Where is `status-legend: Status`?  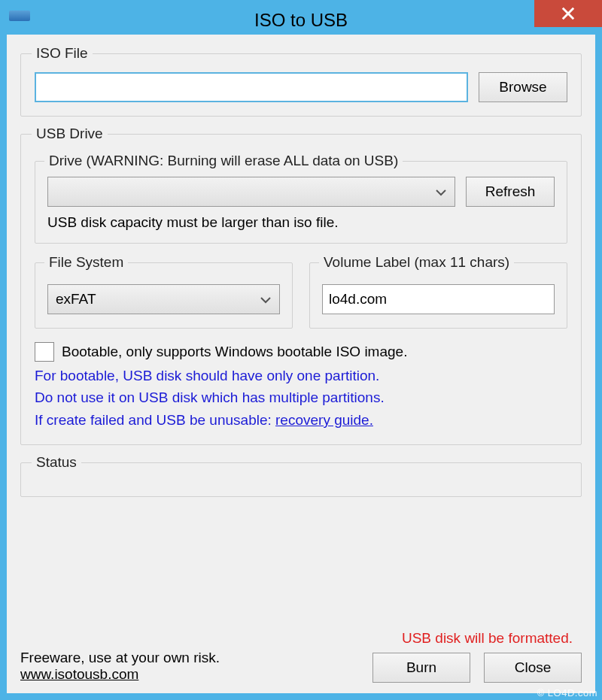
status-legend: Status is located at coordinates (56, 462).